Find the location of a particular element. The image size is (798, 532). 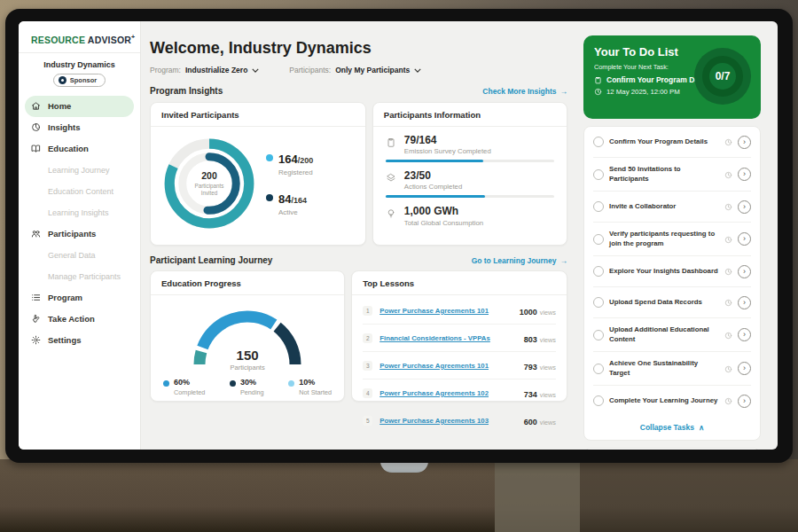

sidebar-item-manage-participants: Manage Participants is located at coordinates (80, 277).